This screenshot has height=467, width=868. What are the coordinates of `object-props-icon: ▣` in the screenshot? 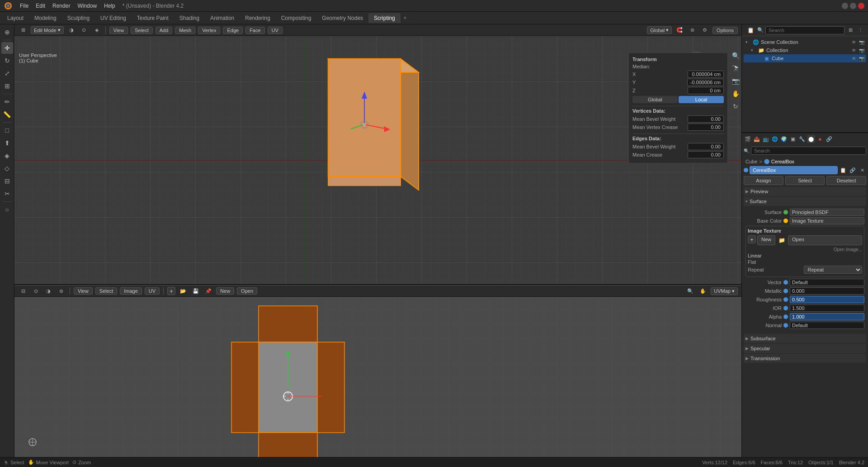 It's located at (793, 139).